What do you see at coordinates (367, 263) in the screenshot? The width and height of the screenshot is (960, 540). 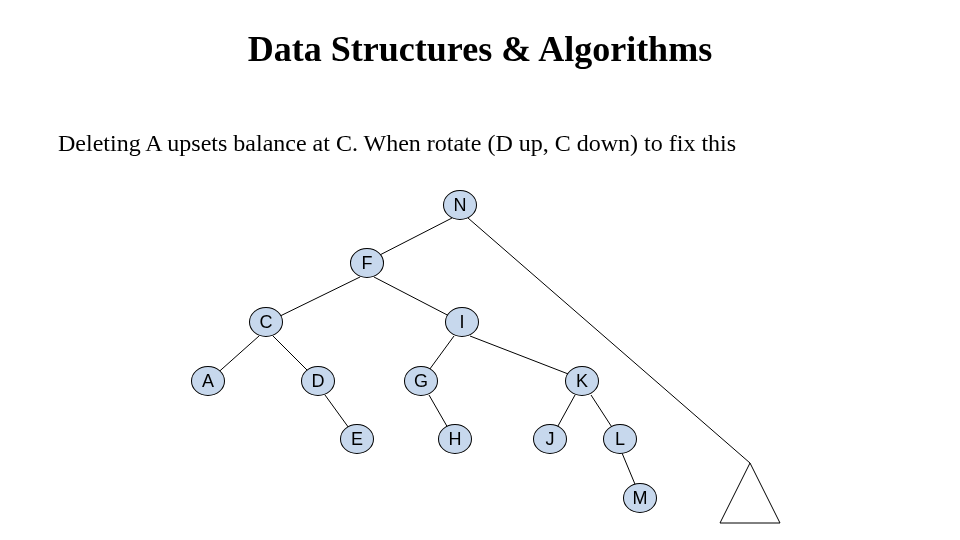 I see `tree-node-f: F` at bounding box center [367, 263].